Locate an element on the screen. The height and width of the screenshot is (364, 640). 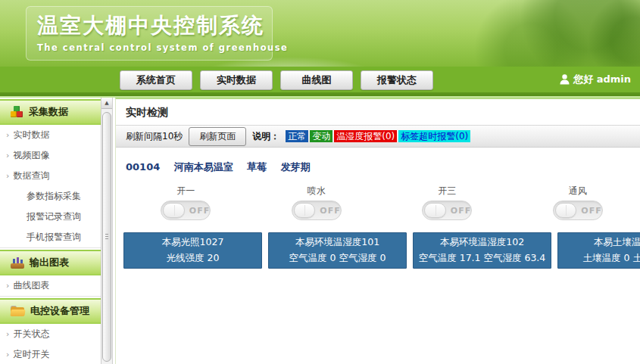
switch-label: 喷水 is located at coordinates (317, 191).